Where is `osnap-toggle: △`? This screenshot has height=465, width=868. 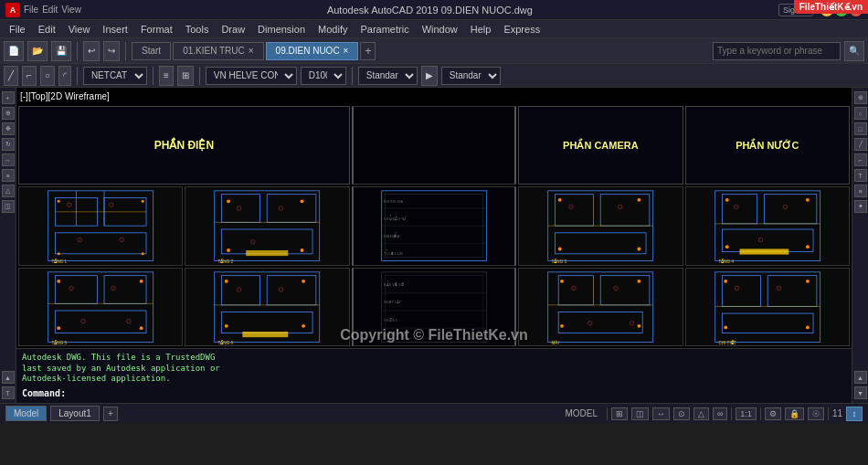 osnap-toggle: △ is located at coordinates (702, 414).